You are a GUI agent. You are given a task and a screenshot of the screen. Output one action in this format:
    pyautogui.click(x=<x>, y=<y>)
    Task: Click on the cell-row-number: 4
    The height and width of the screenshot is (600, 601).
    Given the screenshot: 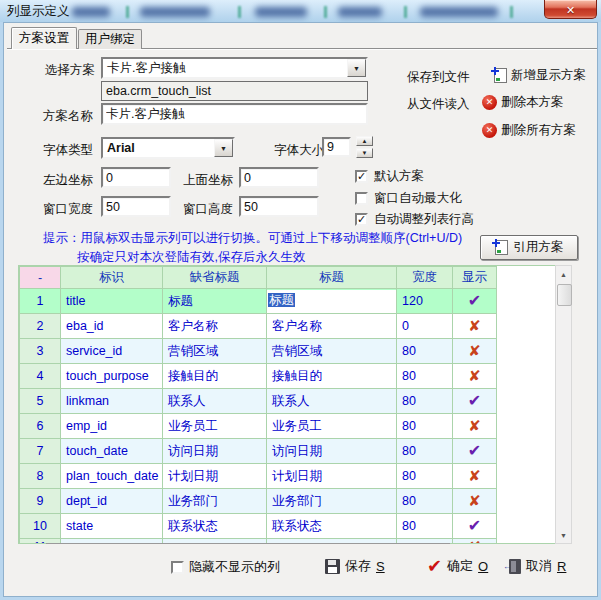 What is the action you would take?
    pyautogui.click(x=40, y=376)
    